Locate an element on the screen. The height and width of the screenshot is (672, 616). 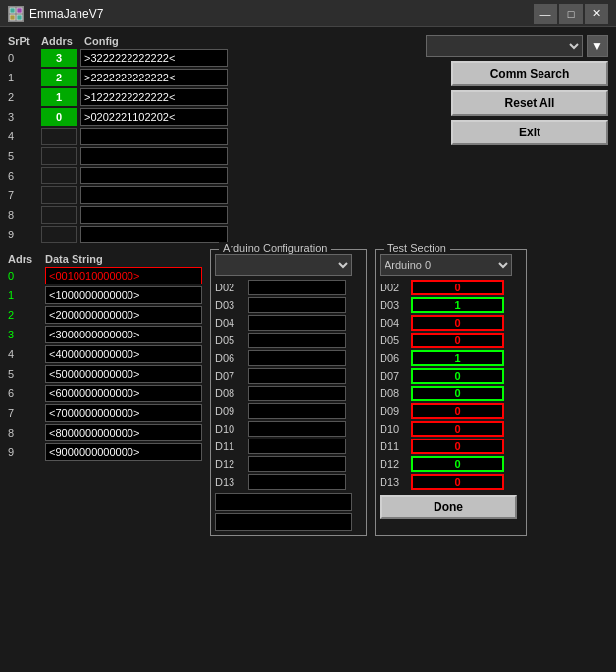
ds-row-num: 6 is located at coordinates (23, 393).